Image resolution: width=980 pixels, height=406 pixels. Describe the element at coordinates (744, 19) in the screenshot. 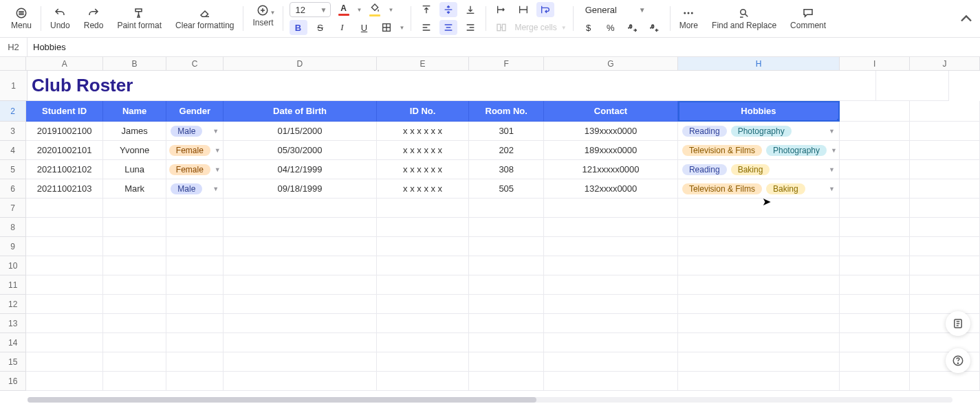

I see `find-replace-button: Find and Replace` at that location.